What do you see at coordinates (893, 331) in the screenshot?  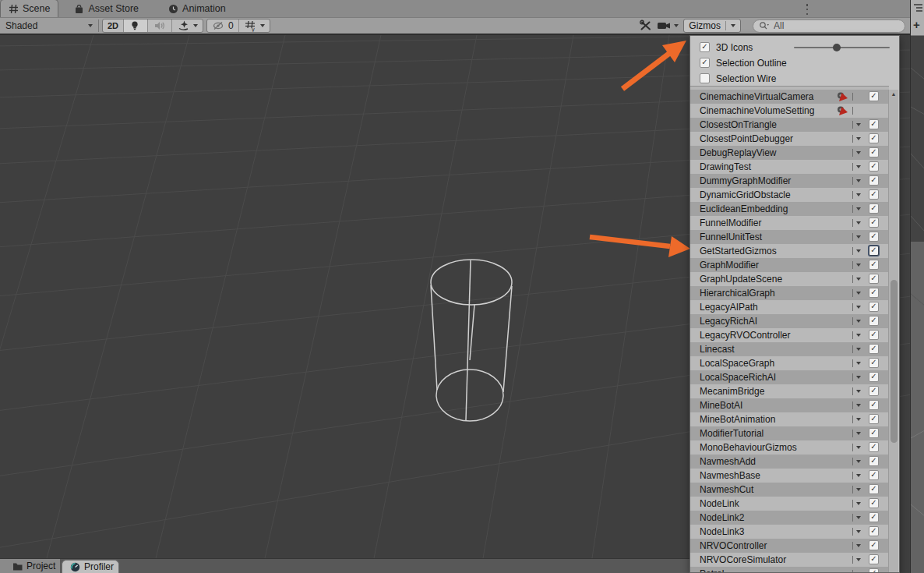 I see `panel-scrollbar: ▲` at bounding box center [893, 331].